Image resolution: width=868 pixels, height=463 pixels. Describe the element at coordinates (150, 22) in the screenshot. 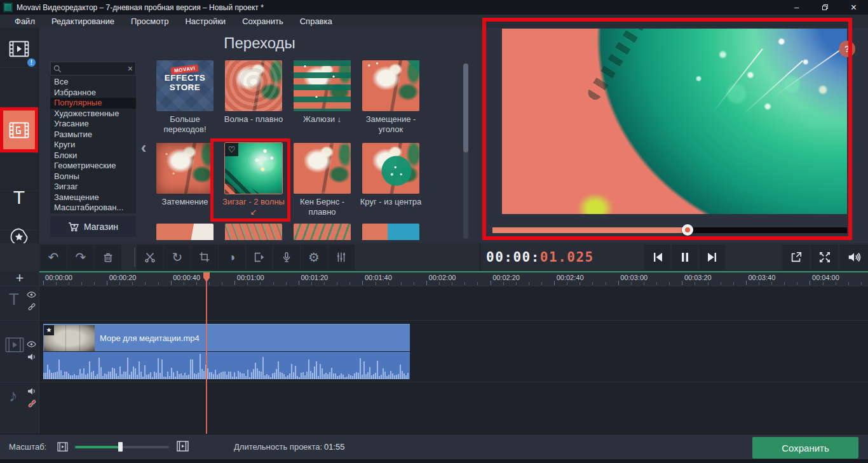

I see `menu-item-3: Просмотр` at that location.